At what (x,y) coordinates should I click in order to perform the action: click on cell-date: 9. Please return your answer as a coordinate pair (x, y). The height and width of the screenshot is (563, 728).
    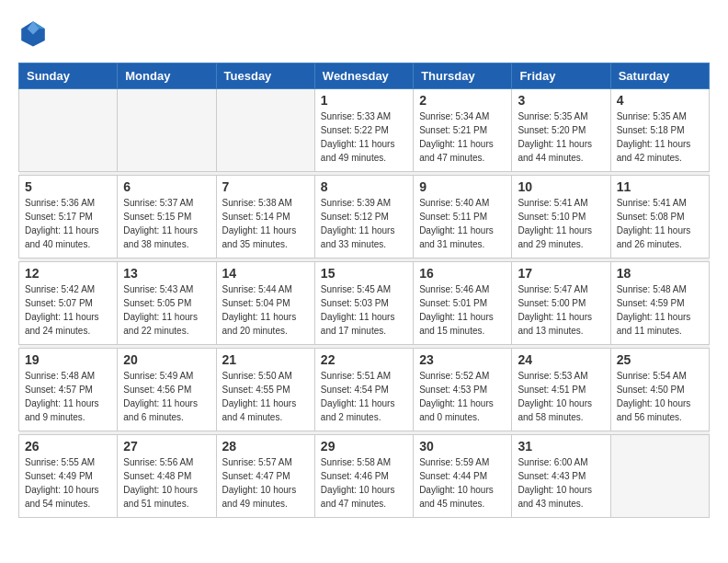
    Looking at the image, I should click on (462, 187).